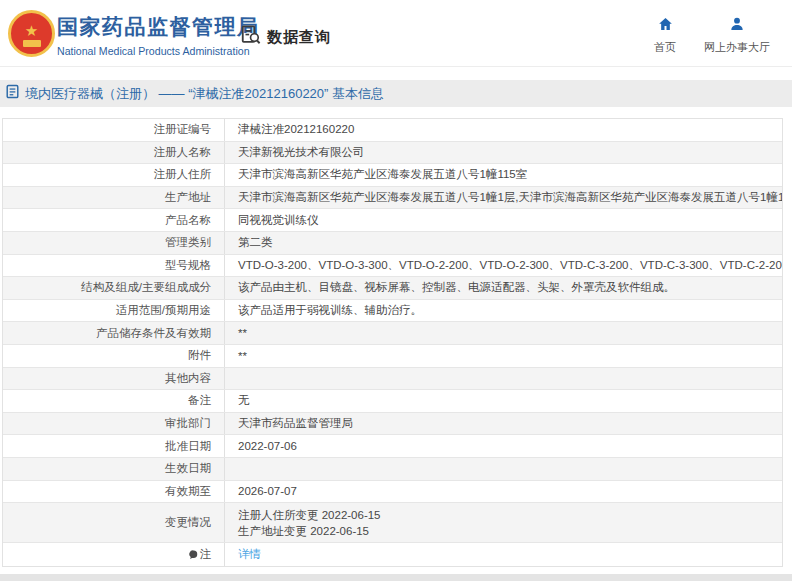 This screenshot has height=581, width=792. Describe the element at coordinates (32, 44) in the screenshot. I see `gate-icon` at that location.